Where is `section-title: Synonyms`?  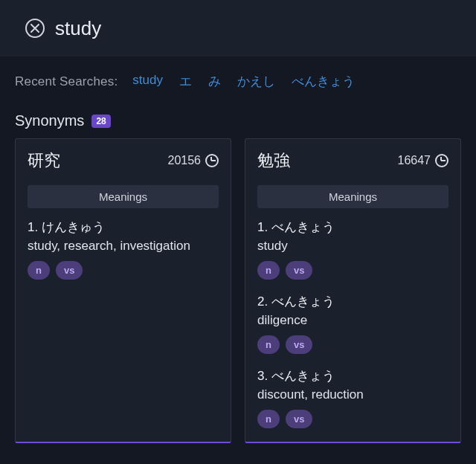 section-title: Synonyms is located at coordinates (49, 120).